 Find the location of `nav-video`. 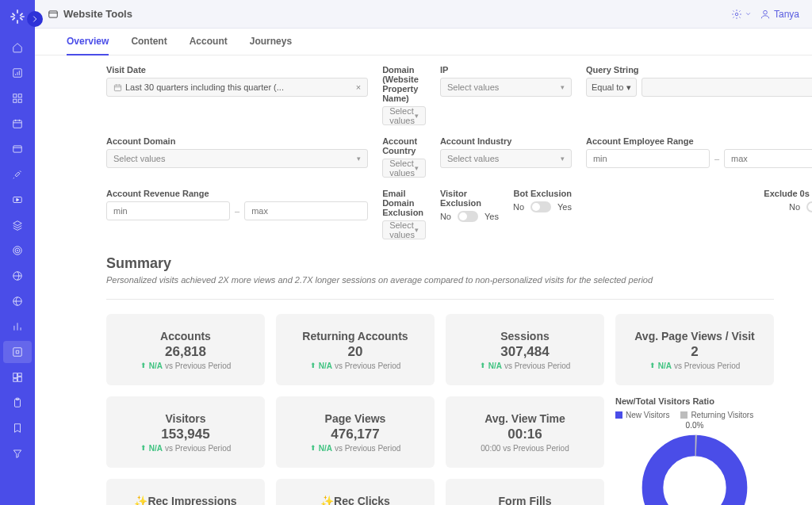

nav-video is located at coordinates (17, 200).